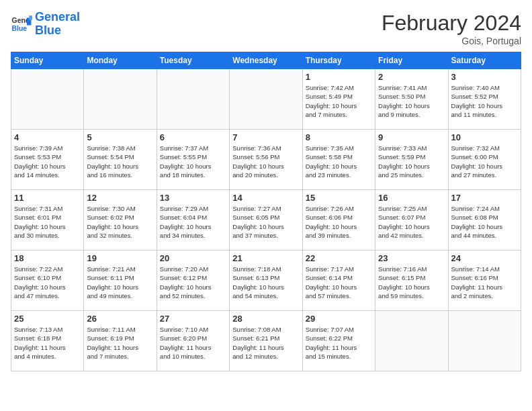 The image size is (532, 411). I want to click on weekday-header-sunday: Sunday, so click(48, 60).